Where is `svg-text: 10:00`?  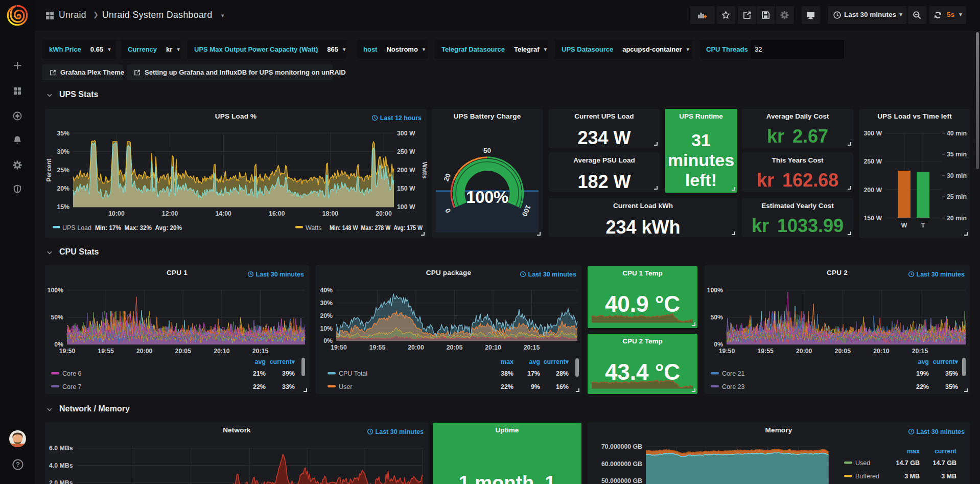 svg-text: 10:00 is located at coordinates (116, 214).